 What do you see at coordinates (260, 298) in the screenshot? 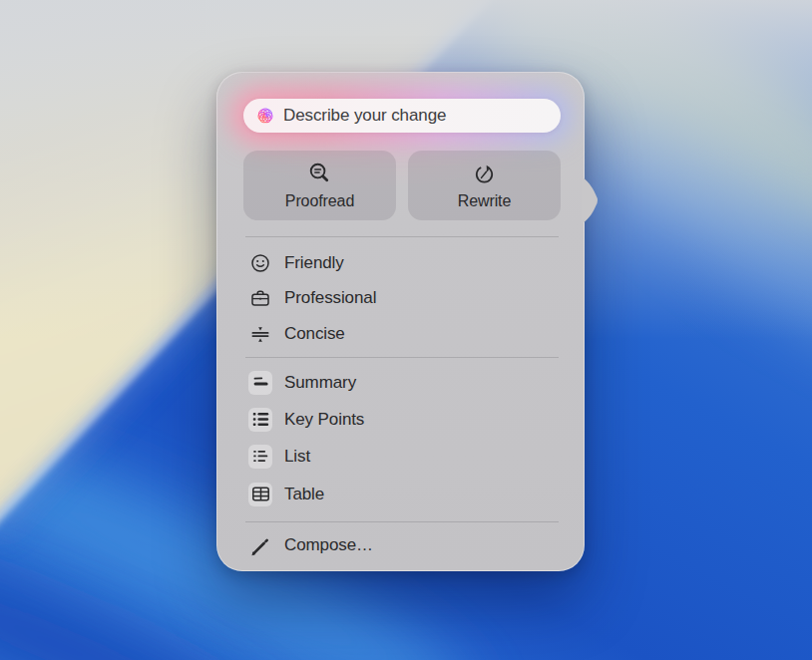
I see `briefcase-icon` at bounding box center [260, 298].